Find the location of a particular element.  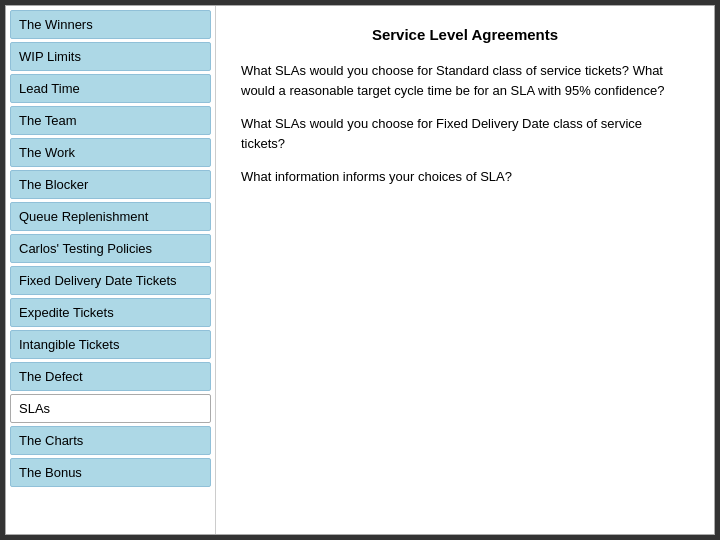

sidebar-item-the-blocker: The Blocker is located at coordinates (110, 184).